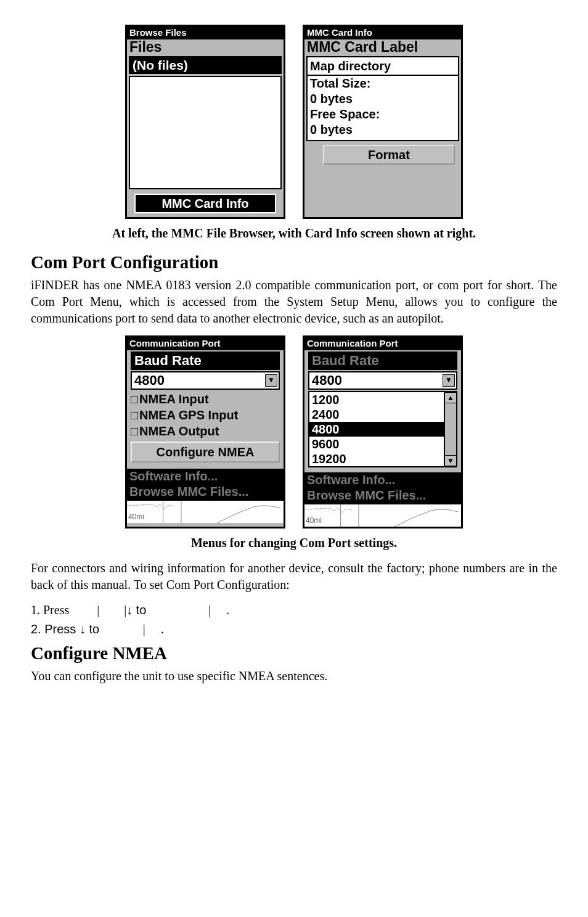 The width and height of the screenshot is (588, 917). What do you see at coordinates (450, 429) in the screenshot?
I see `dropdown-scrollbar: ▲ ▼` at bounding box center [450, 429].